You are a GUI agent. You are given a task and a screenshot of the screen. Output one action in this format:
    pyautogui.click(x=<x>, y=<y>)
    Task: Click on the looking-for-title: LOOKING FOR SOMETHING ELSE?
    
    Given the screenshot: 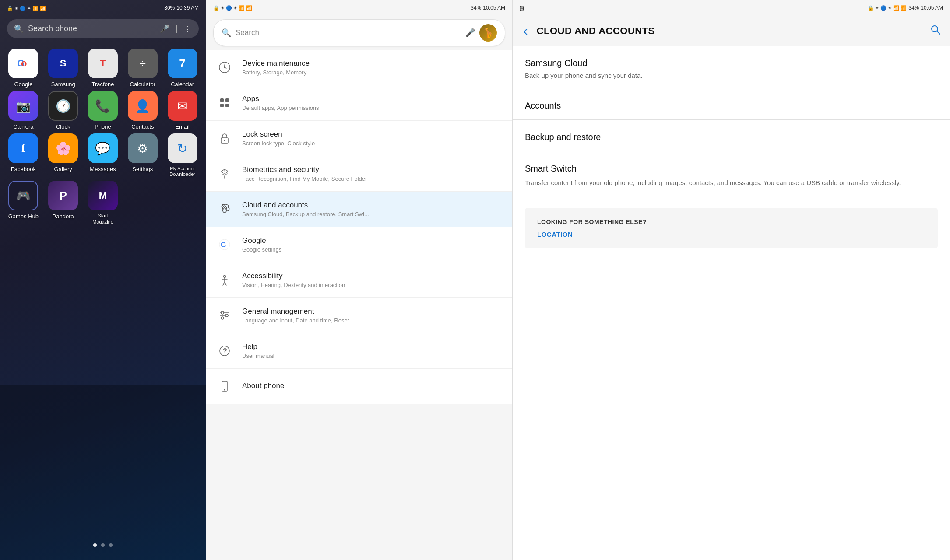 What is the action you would take?
    pyautogui.click(x=731, y=222)
    